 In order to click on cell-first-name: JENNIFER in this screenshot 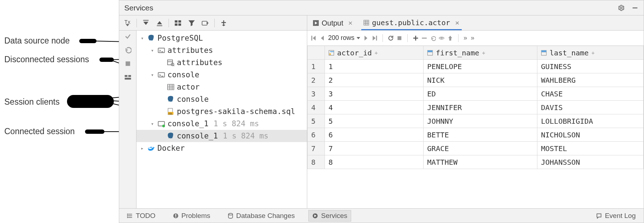, I will do `click(480, 108)`.